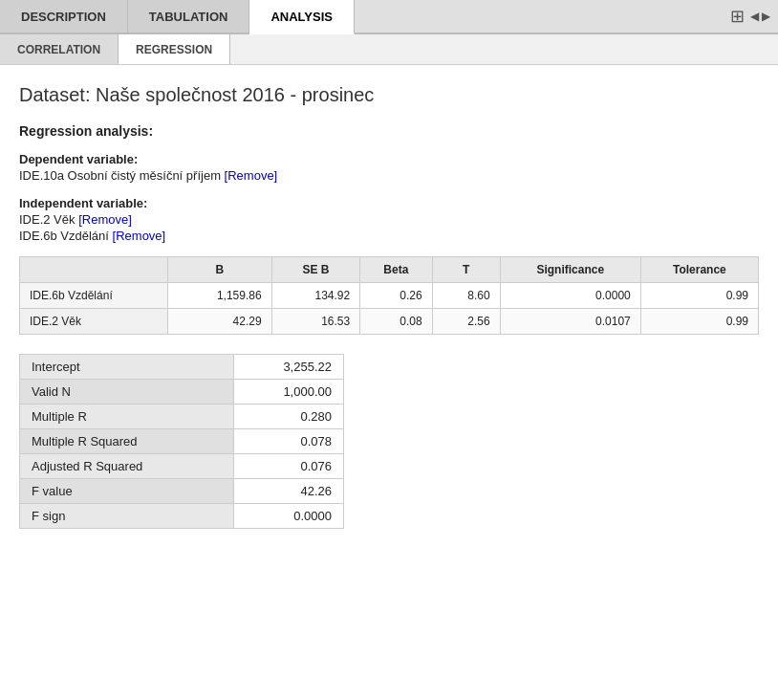 Image resolution: width=778 pixels, height=700 pixels. I want to click on stats-row-label: Adjusted R Squared, so click(127, 467).